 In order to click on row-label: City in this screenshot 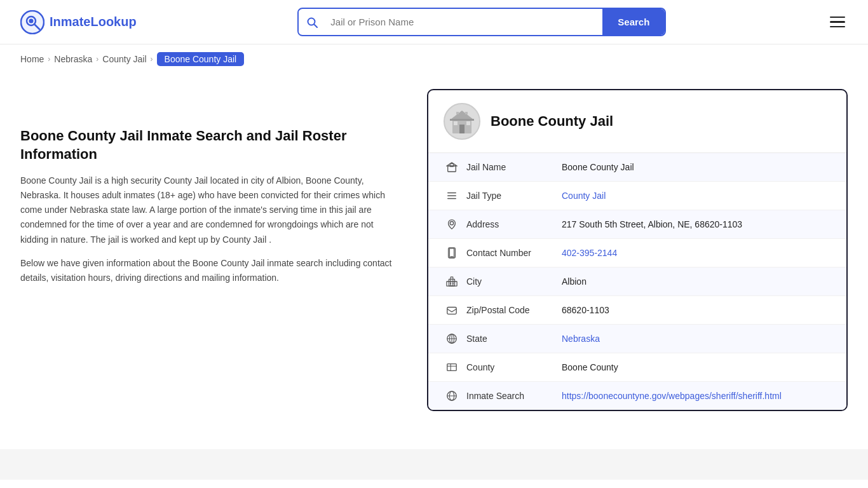, I will do `click(514, 281)`.